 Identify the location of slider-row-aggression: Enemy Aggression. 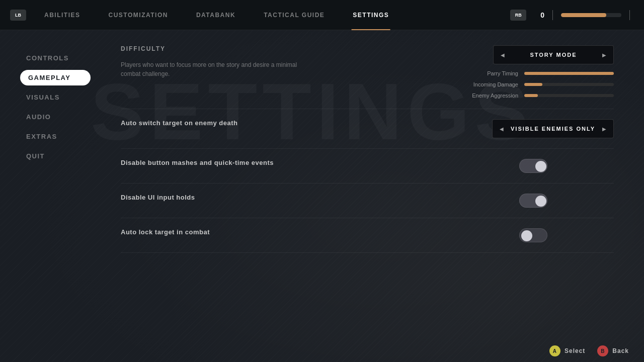
(533, 96).